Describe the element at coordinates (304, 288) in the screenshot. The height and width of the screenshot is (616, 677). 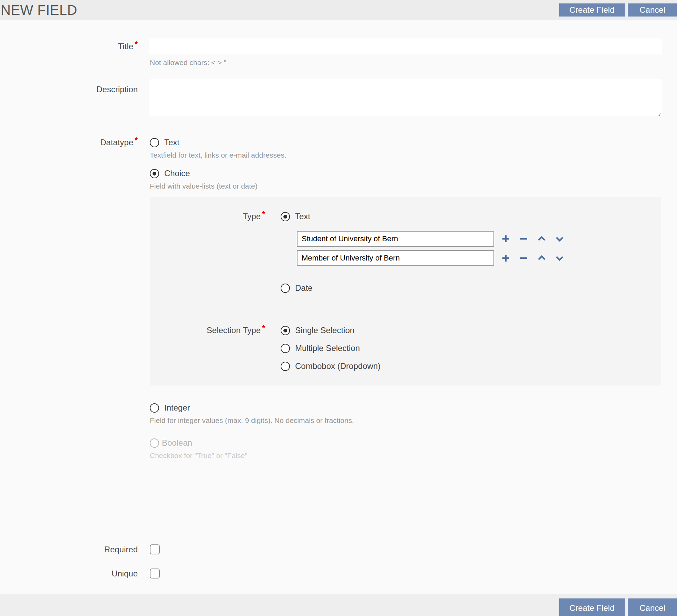
I see `choice-type-date-label: Date` at that location.